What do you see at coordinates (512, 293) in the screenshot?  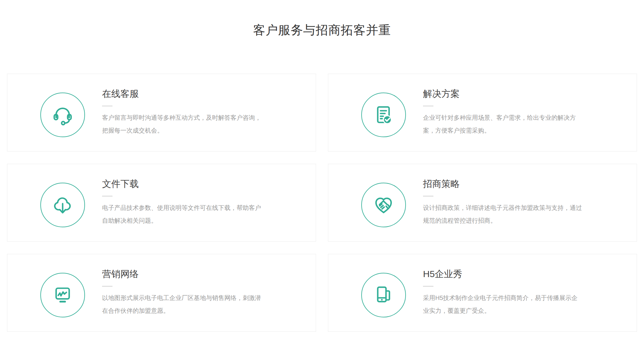 I see `card-content: H5企业秀 采用H5技术制作企业电子元件招商简介，易于传播展示企 业实力，覆盖更…` at bounding box center [512, 293].